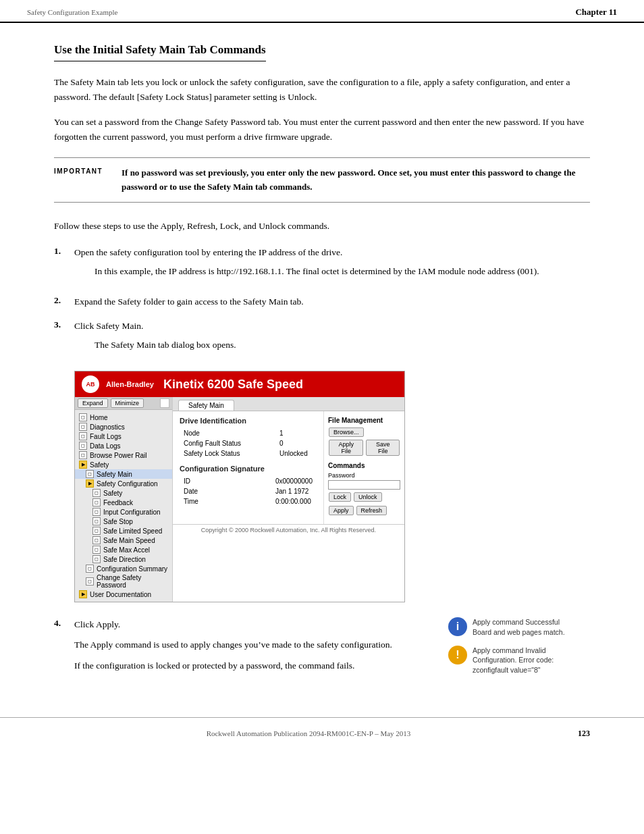 Image resolution: width=644 pixels, height=834 pixels. I want to click on drive-id-title: Drive Identification, so click(248, 421).